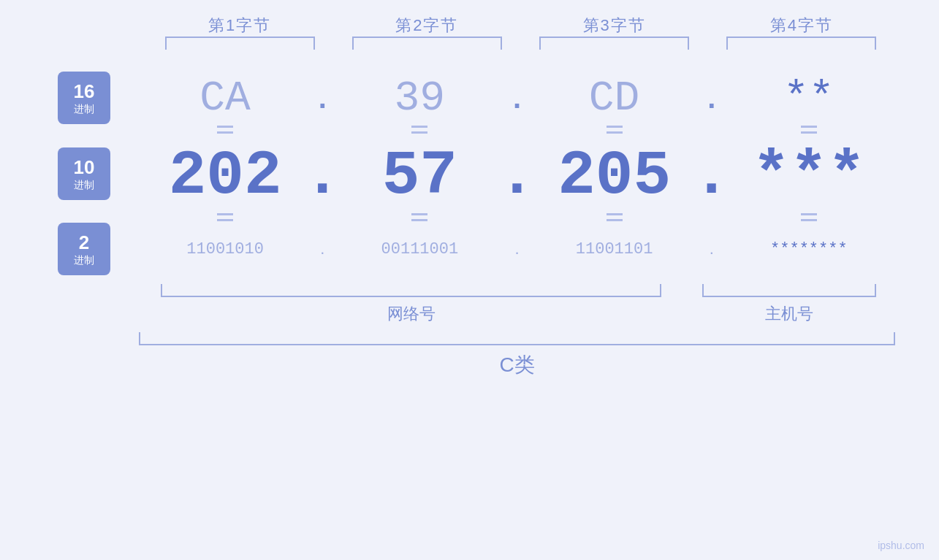  Describe the element at coordinates (411, 314) in the screenshot. I see `network-label: 网络号` at that location.